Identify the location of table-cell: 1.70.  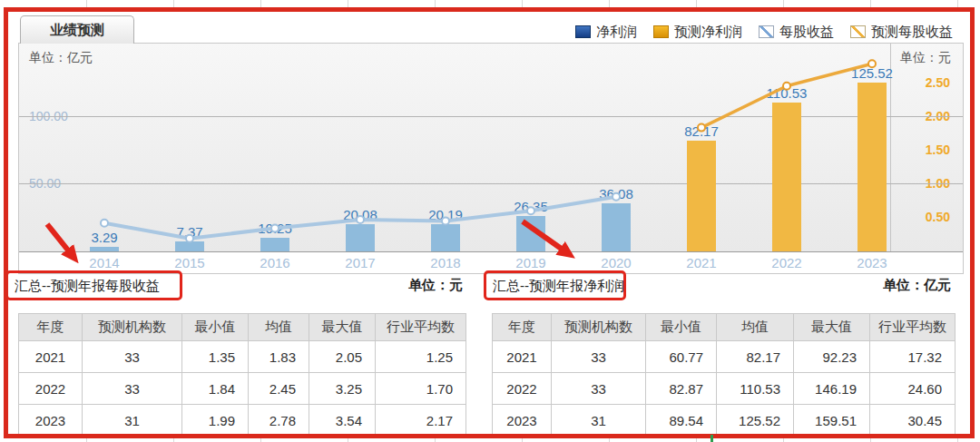
(421, 388).